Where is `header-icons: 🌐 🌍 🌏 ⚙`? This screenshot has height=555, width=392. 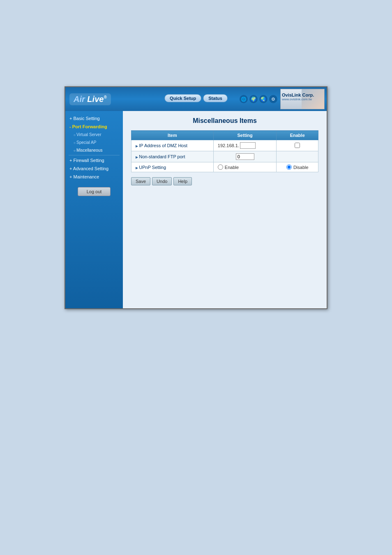
header-icons: 🌐 🌍 🌏 ⚙ is located at coordinates (258, 99).